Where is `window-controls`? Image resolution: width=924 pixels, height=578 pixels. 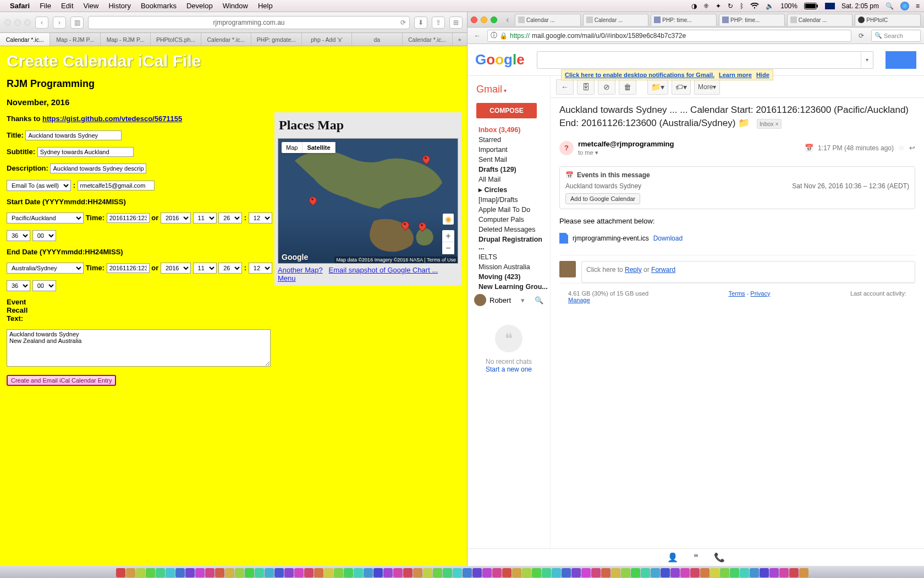
window-controls is located at coordinates (484, 20).